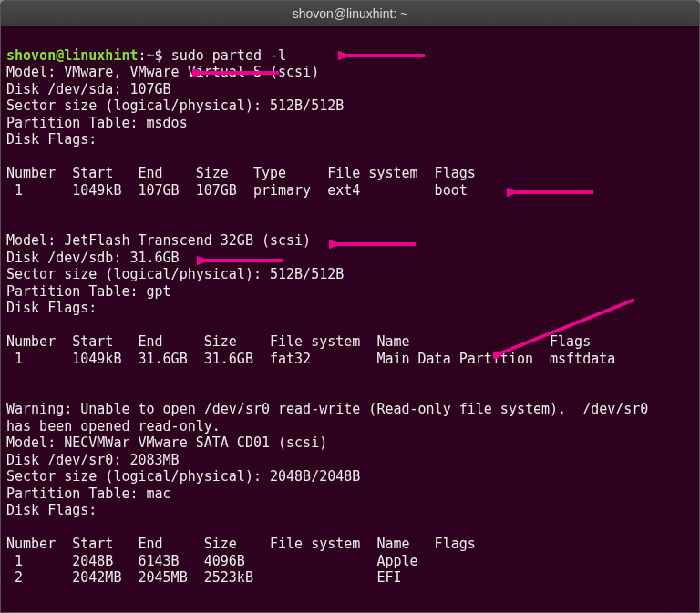  Describe the element at coordinates (175, 106) in the screenshot. I see `disk1-sector: Sector size (logical/physical): 512B/512…` at that location.